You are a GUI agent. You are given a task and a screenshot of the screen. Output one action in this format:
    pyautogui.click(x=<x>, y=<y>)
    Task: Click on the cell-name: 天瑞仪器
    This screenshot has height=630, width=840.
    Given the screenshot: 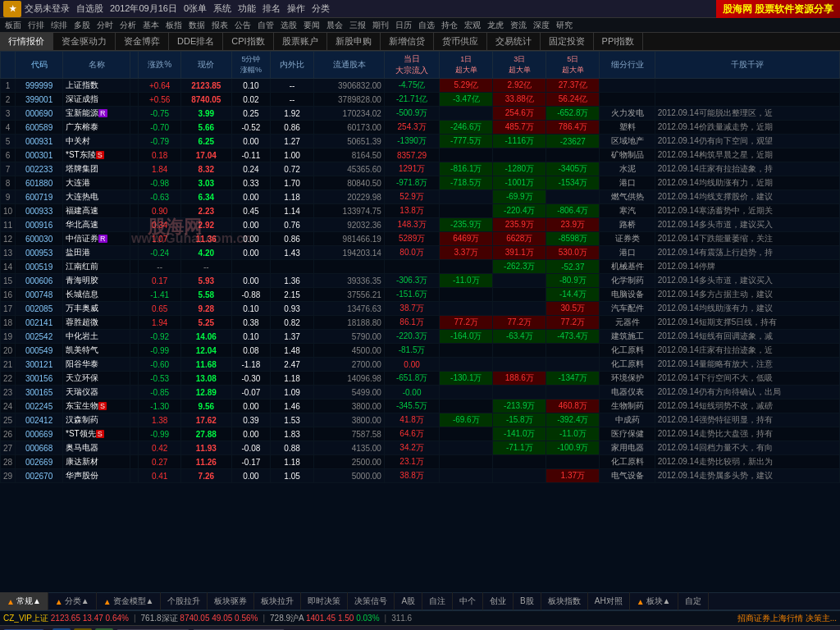 What is the action you would take?
    pyautogui.click(x=97, y=392)
    